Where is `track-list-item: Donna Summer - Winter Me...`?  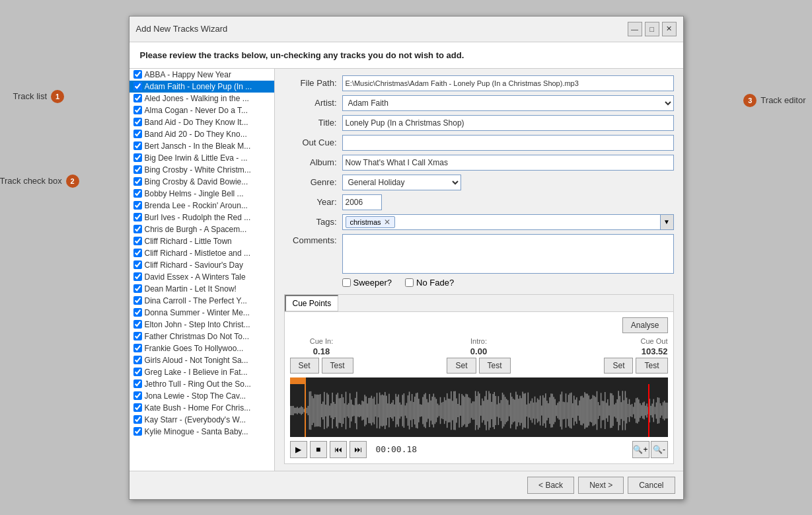
track-list-item: Donna Summer - Winter Me... is located at coordinates (202, 313).